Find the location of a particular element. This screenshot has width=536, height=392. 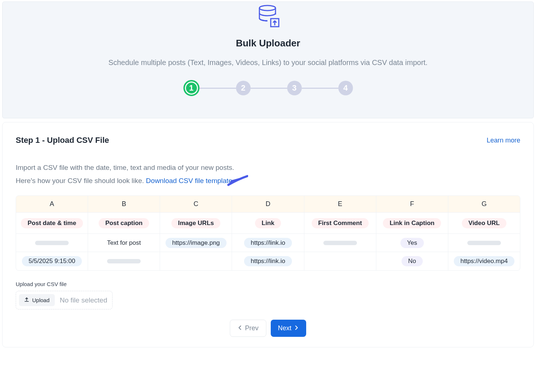

table-cell: Text for post is located at coordinates (124, 243).